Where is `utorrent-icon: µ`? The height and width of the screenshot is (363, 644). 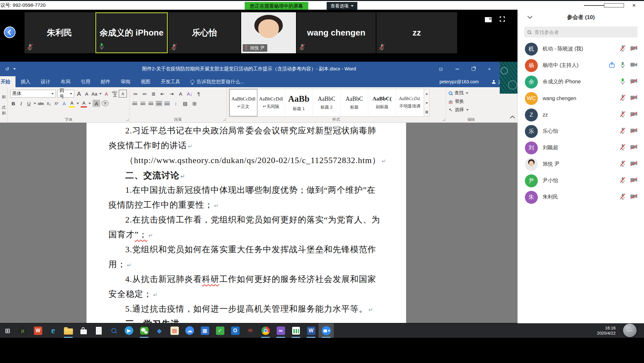
utorrent-icon: µ is located at coordinates (23, 331).